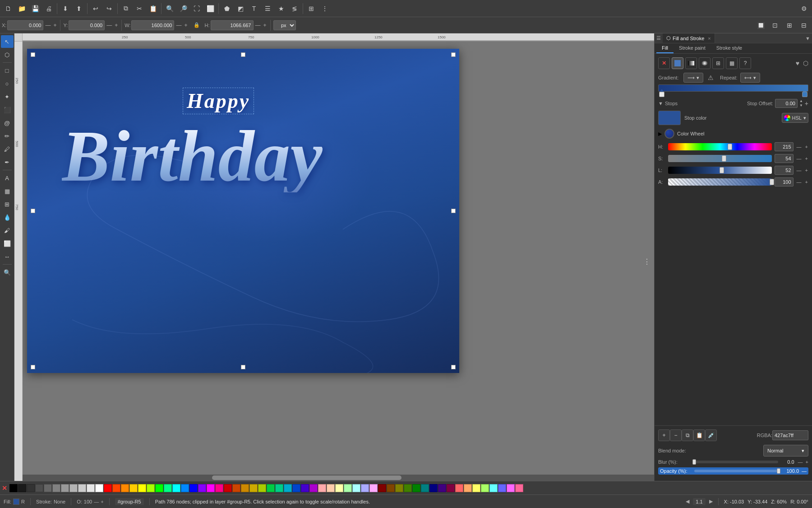  What do you see at coordinates (678, 63) in the screenshot?
I see `paint-flat-btn` at bounding box center [678, 63].